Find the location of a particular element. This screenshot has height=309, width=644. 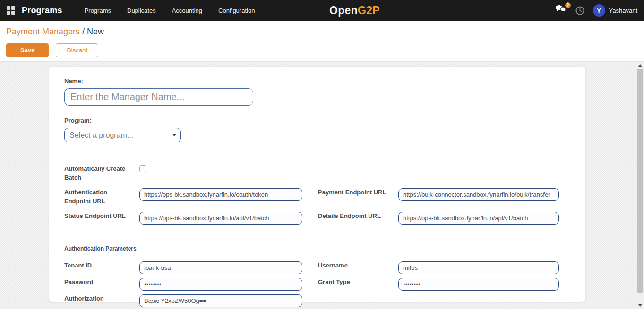

control-panel: Payment Managers / New Save Discard is located at coordinates (322, 42).